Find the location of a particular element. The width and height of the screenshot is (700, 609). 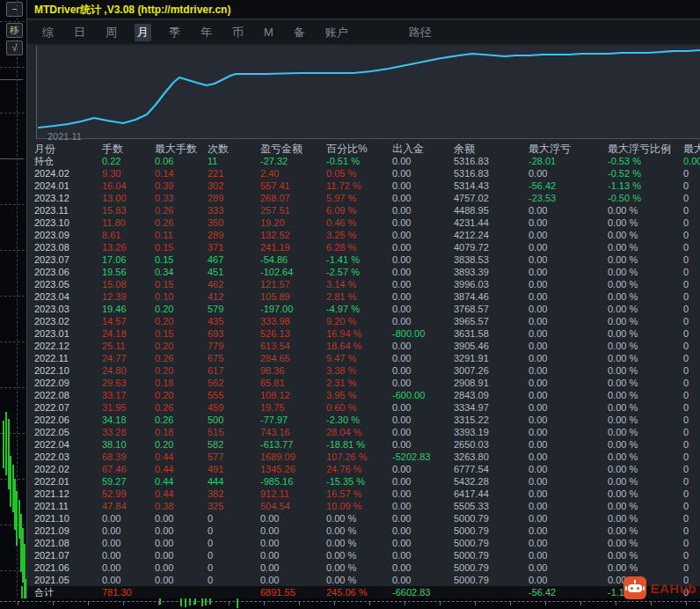

table-cell: 2024.02 is located at coordinates (69, 173).